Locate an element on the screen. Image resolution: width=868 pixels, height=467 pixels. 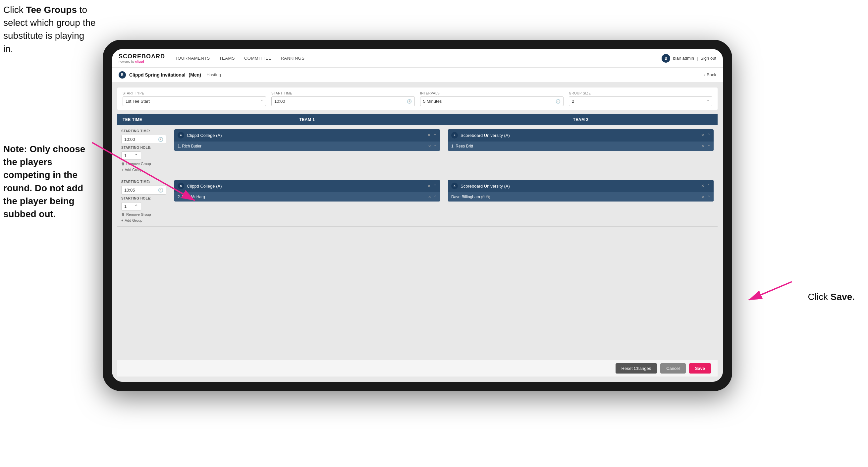
group1-team1-header: B Clippd College (A) ✕ ⌃ is located at coordinates (307, 135).